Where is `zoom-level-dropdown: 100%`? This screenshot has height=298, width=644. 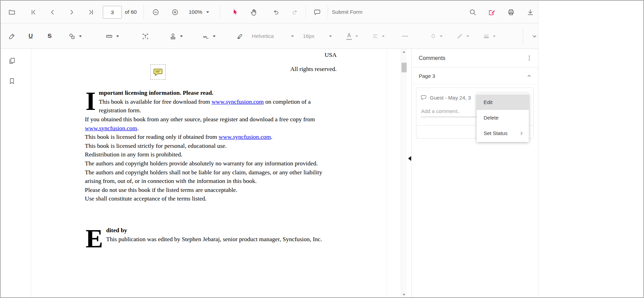 zoom-level-dropdown: 100% is located at coordinates (199, 12).